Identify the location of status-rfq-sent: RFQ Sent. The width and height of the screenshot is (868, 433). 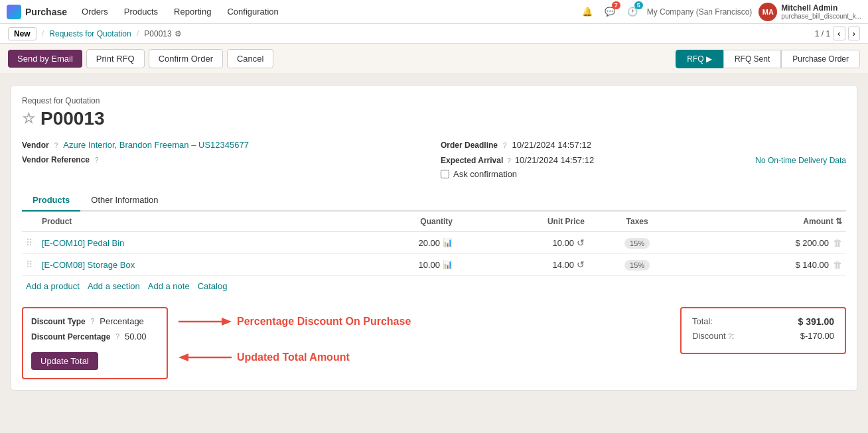
(753, 59).